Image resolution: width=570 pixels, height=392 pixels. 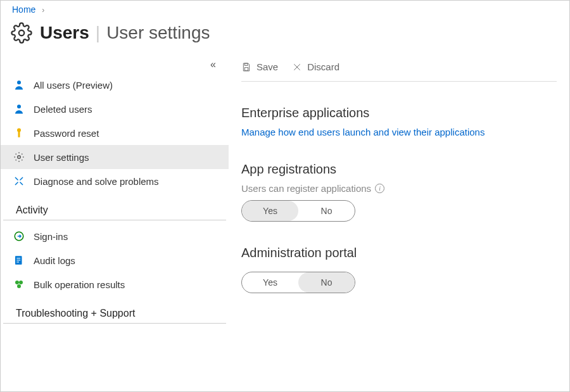 I want to click on activity-header: Activity, so click(x=115, y=206).